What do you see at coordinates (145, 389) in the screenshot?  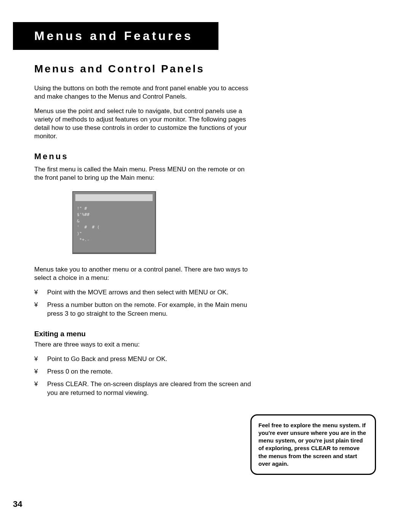 I see `list-item: ¥ Press CLEAR. The on-screen displays ar…` at bounding box center [145, 389].